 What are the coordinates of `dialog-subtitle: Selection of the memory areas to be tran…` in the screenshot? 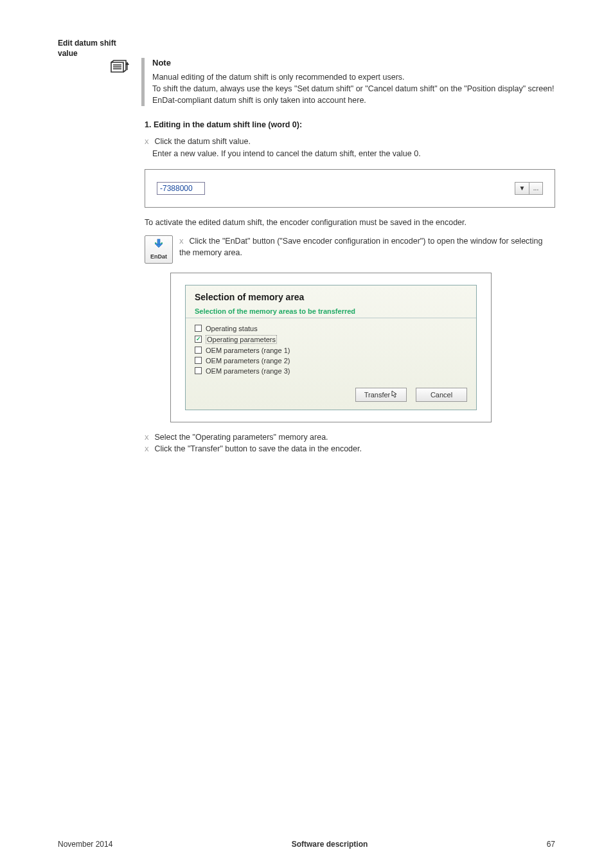 It's located at (331, 311).